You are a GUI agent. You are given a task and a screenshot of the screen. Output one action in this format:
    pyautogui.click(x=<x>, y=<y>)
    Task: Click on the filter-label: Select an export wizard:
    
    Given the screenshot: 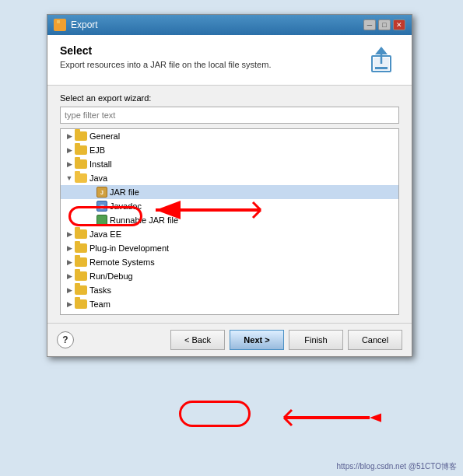 What is the action you would take?
    pyautogui.click(x=230, y=98)
    